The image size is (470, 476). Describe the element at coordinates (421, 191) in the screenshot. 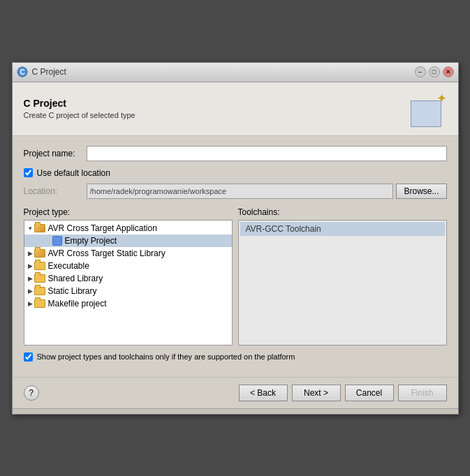

I see `browse-button: Browse...` at that location.